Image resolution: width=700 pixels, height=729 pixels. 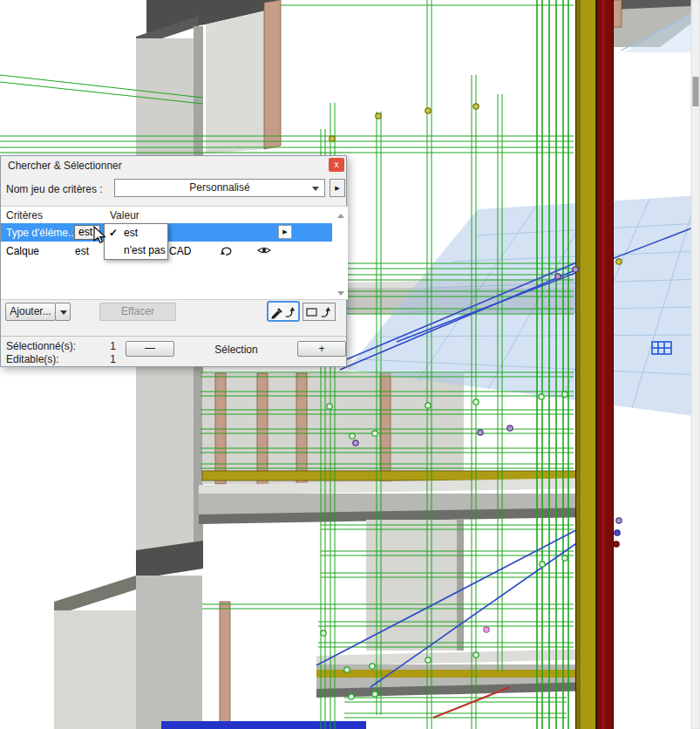 I want to click on eyedropper-icon, so click(x=283, y=312).